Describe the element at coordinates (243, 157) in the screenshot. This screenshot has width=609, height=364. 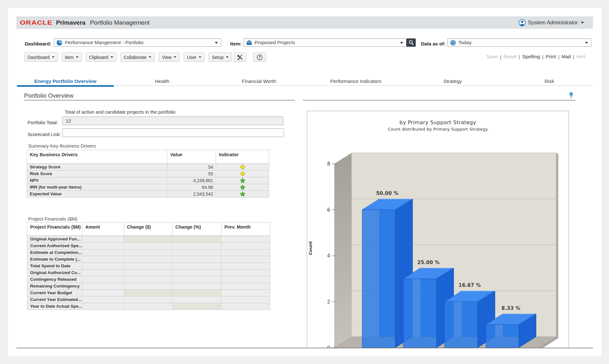
I see `summary-header-indicator: Indicator` at that location.